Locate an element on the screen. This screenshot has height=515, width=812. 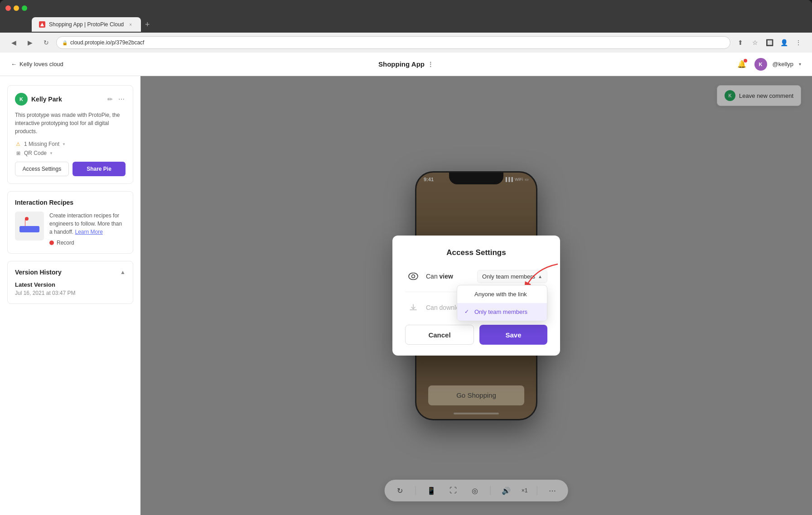
dropdown-item-team-label: Only team members is located at coordinates (501, 312).